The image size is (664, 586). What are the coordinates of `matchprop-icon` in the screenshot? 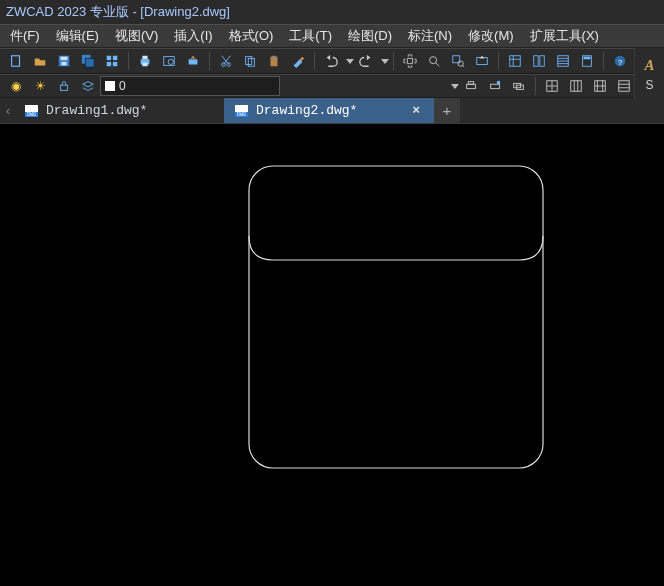 It's located at (298, 61).